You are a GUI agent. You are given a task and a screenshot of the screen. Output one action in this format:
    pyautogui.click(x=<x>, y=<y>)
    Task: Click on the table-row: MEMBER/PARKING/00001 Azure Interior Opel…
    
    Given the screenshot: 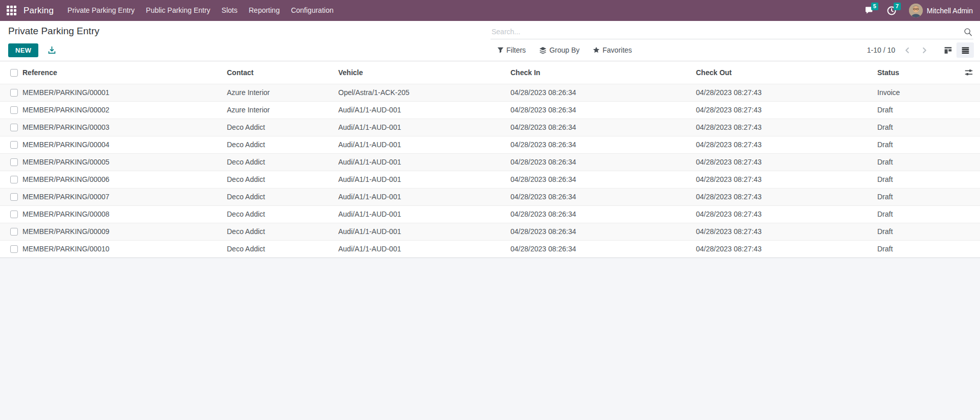 What is the action you would take?
    pyautogui.click(x=490, y=92)
    